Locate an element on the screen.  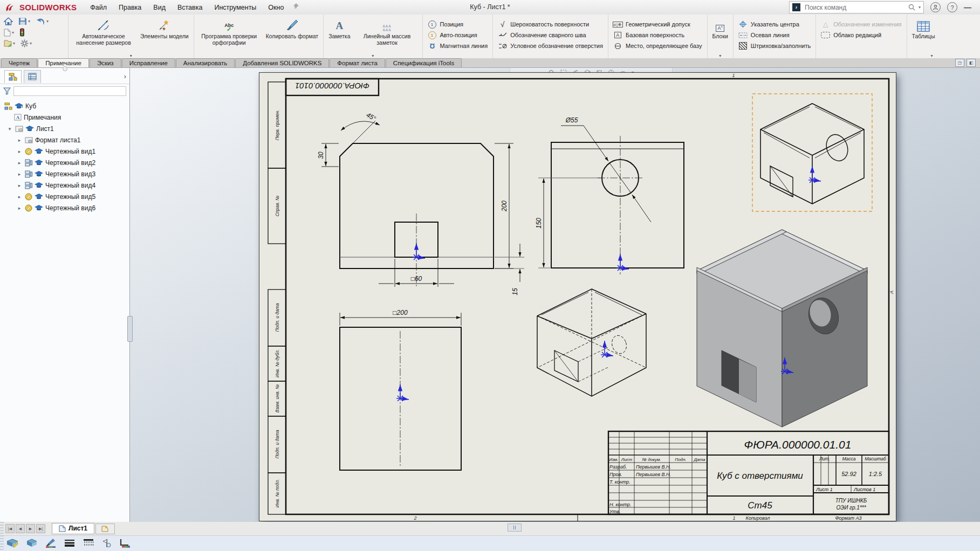
tab-markup: Исправление is located at coordinates (149, 63).